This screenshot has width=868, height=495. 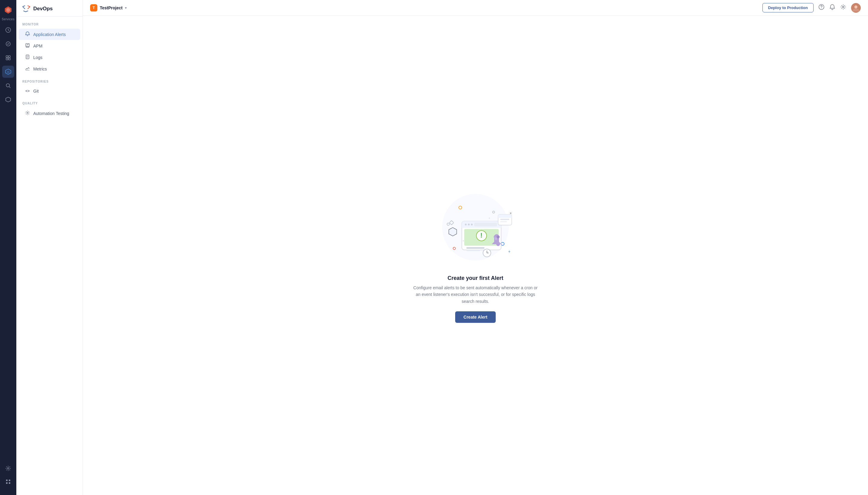 What do you see at coordinates (476, 278) in the screenshot?
I see `empty-state-title: Create your first Alert` at bounding box center [476, 278].